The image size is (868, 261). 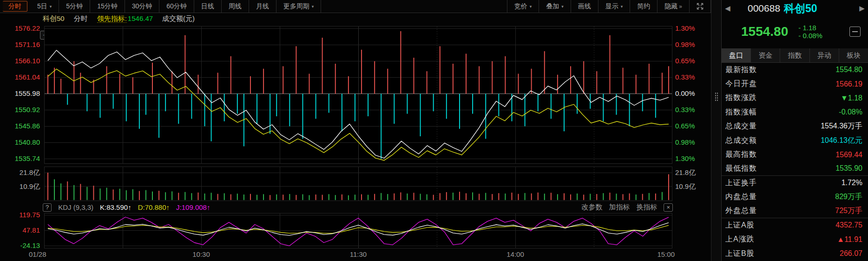 What do you see at coordinates (810, 32) in the screenshot?
I see `change-stack: - 1.18 - 0.08%` at bounding box center [810, 32].